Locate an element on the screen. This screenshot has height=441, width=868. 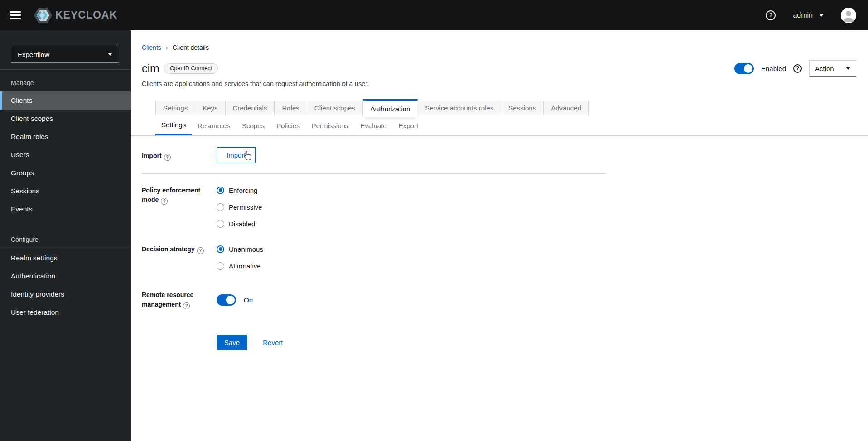
decision-strategy-label: Decision strategy? is located at coordinates (179, 257).